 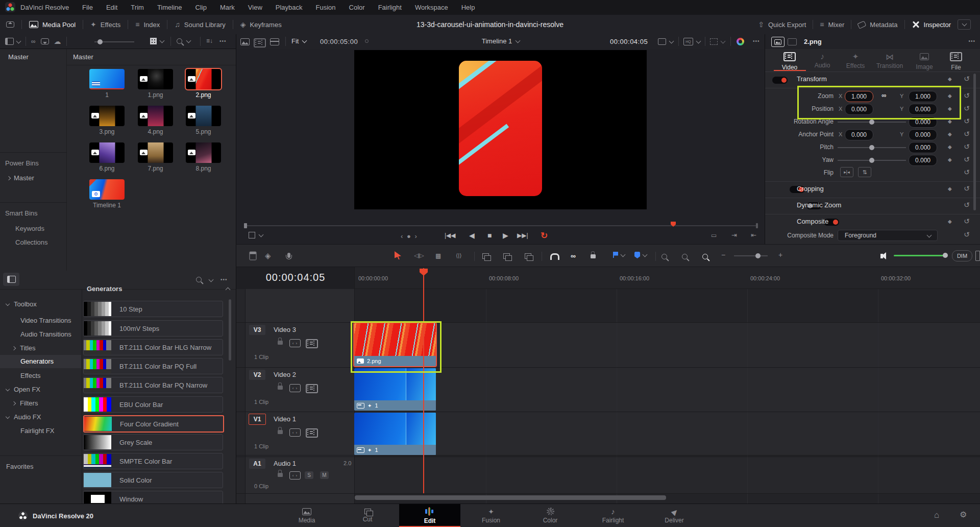 What do you see at coordinates (685, 257) in the screenshot?
I see `detail-zoom-button` at bounding box center [685, 257].